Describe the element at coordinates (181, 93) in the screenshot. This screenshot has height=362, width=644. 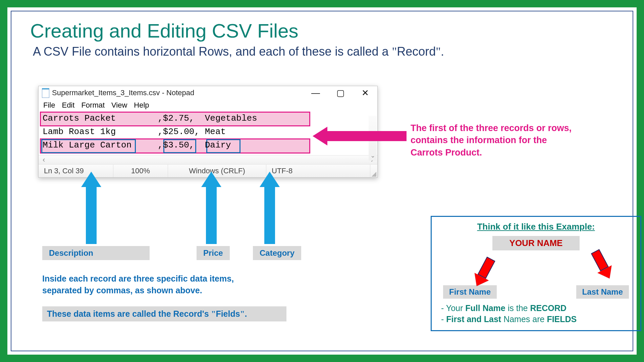
I see `notepad-title: Supermarket_Items_3_Items.csv - Notepad` at that location.